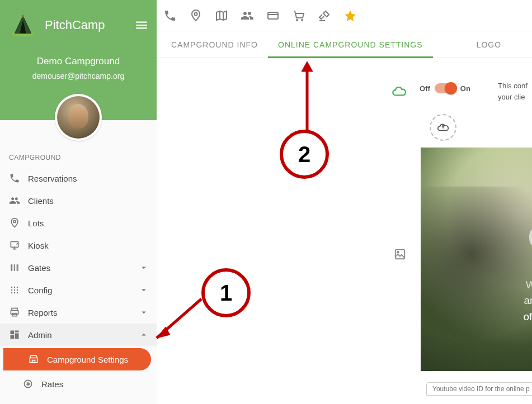 The image size is (532, 404). Describe the element at coordinates (15, 245) in the screenshot. I see `kiosk-icon` at that location.